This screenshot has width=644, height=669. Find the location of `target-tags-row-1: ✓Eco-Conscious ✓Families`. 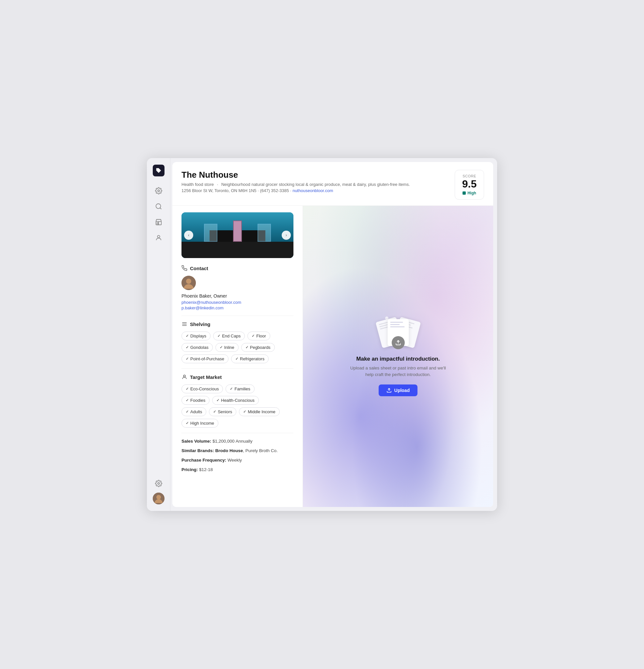

target-tags-row-1: ✓Eco-Conscious ✓Families is located at coordinates (237, 389).